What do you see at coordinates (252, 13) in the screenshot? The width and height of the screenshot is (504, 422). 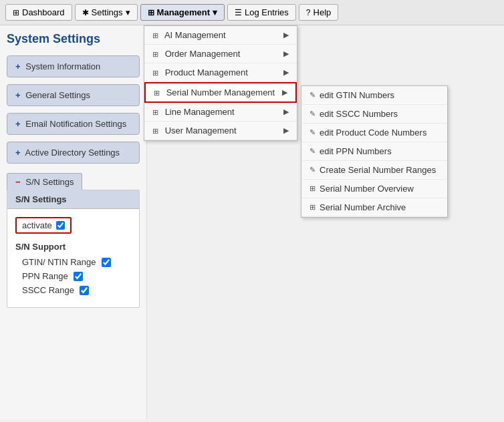 I see `top-navigation: ⊞ Dashboard ✱ Settings ▾ ⊞ Management ▾ …` at bounding box center [252, 13].